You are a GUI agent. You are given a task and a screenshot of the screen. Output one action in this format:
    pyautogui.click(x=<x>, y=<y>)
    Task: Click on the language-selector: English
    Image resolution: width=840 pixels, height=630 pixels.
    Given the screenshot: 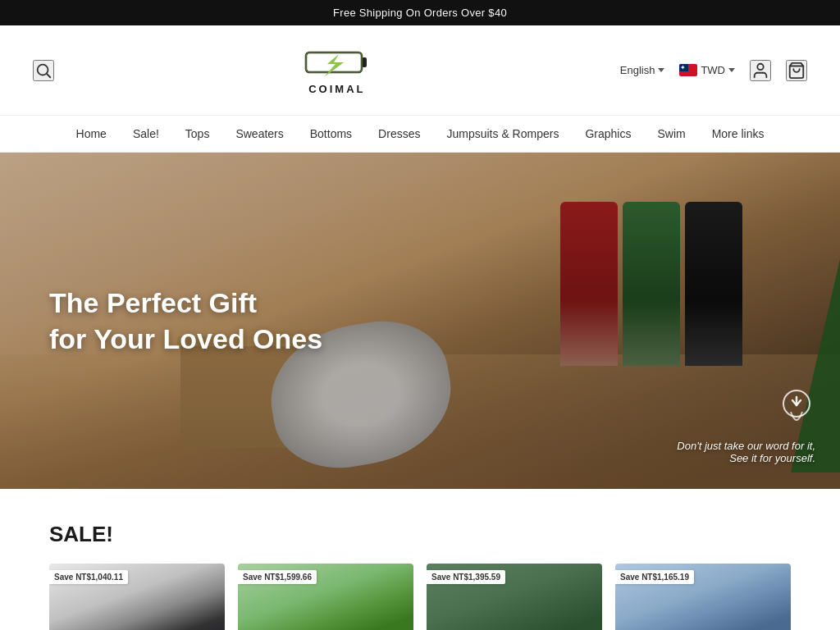 What is the action you would take?
    pyautogui.click(x=643, y=71)
    